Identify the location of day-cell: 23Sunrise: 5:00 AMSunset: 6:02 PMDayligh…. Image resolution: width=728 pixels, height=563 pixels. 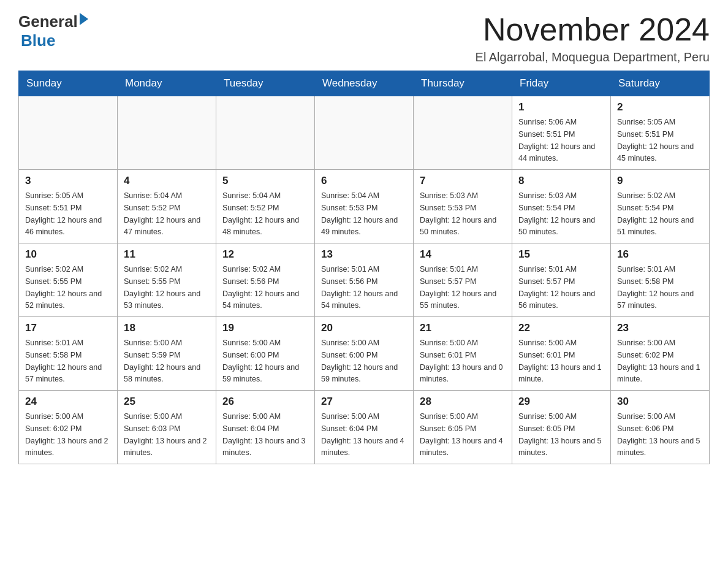
(661, 354).